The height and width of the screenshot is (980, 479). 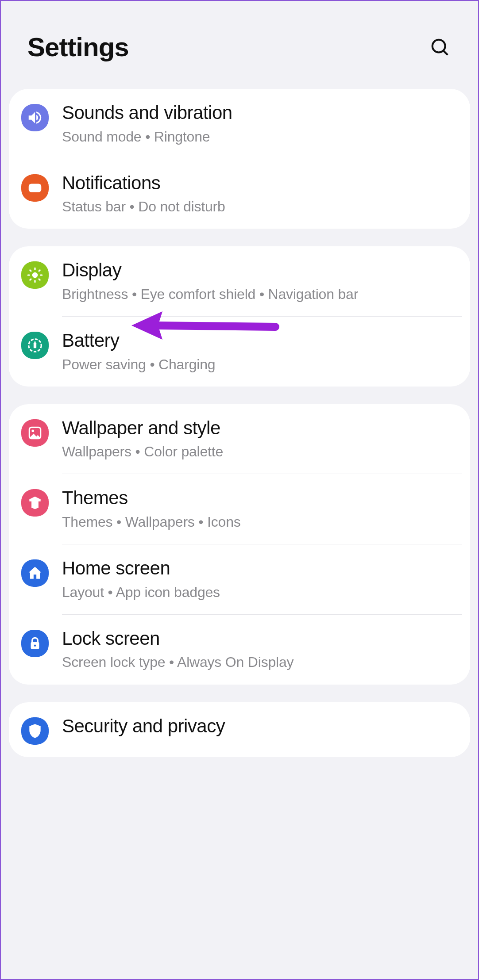 What do you see at coordinates (260, 726) in the screenshot?
I see `settings-item-text: Security and privacy` at bounding box center [260, 726].